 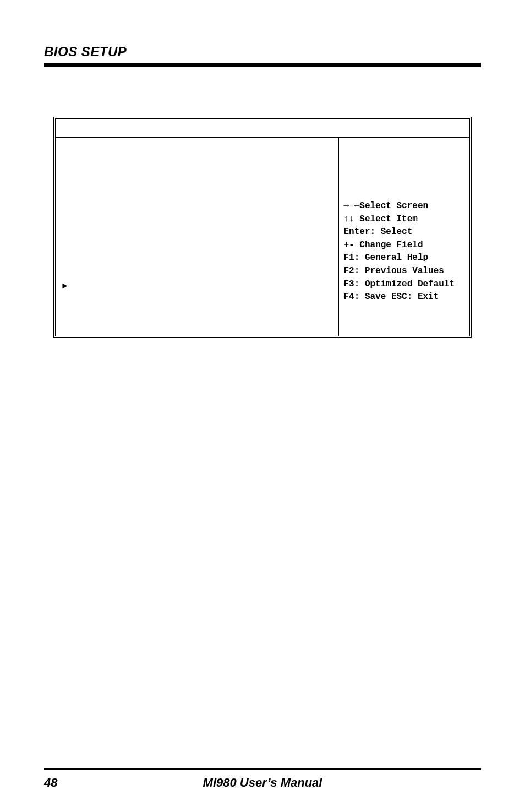 What do you see at coordinates (404, 285) in the screenshot?
I see `help-f3: F3: Optimized Default` at bounding box center [404, 285].